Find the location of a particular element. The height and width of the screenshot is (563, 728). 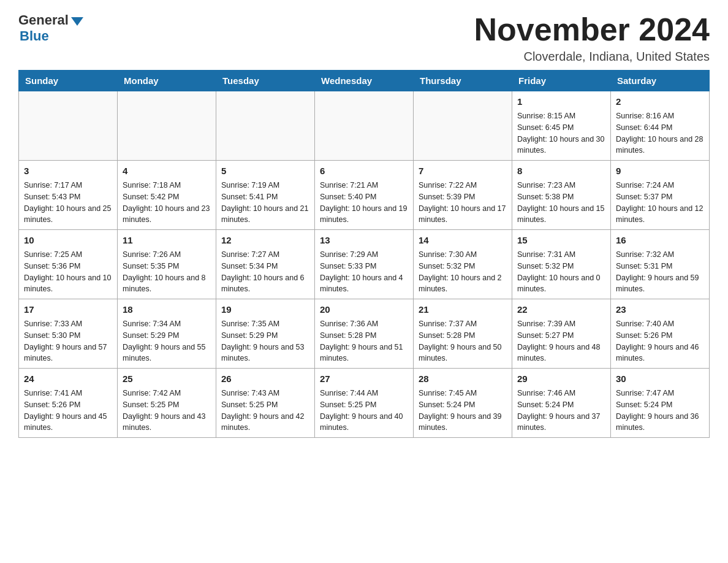

calendar-cell: 28Sunrise: 7:45 AM Sunset: 5:24 PM Dayli… is located at coordinates (463, 404).